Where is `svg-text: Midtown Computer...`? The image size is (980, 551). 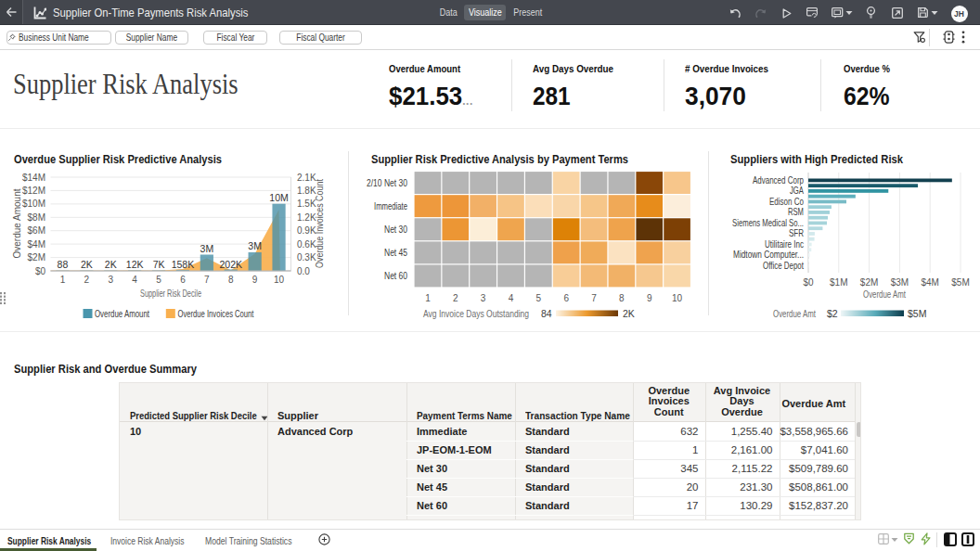 svg-text: Midtown Computer... is located at coordinates (768, 254).